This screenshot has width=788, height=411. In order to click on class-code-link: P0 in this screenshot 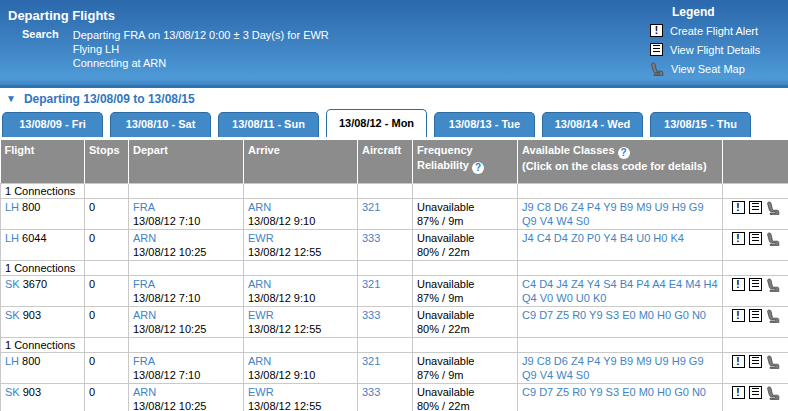, I will do `click(594, 238)`.